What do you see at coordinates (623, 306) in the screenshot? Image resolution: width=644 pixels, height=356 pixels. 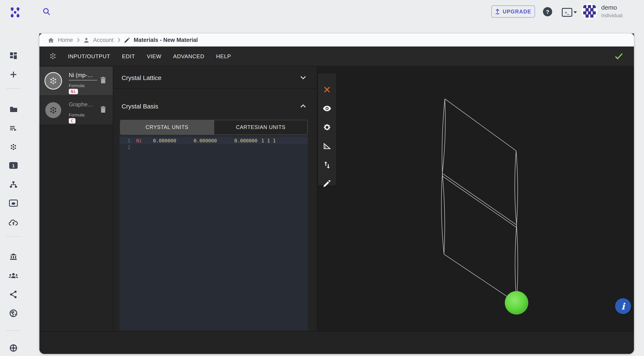 I see `info-icon: i` at bounding box center [623, 306].